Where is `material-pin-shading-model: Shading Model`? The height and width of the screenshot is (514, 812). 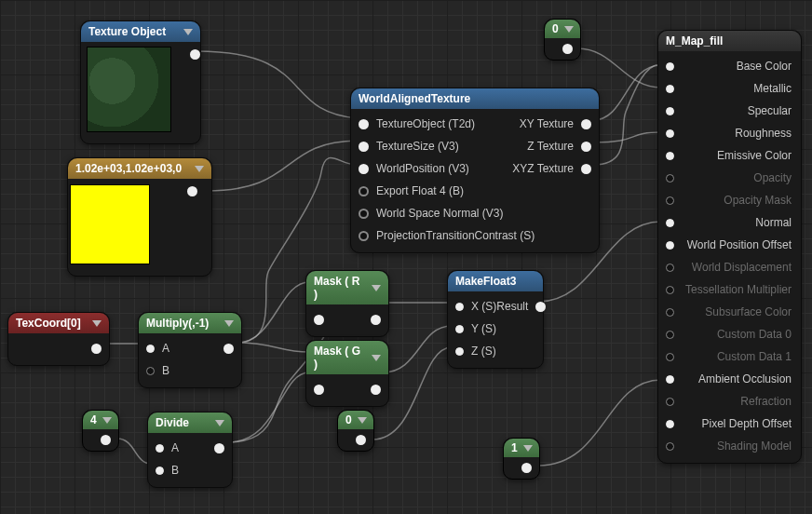 material-pin-shading-model: Shading Model is located at coordinates (730, 446).